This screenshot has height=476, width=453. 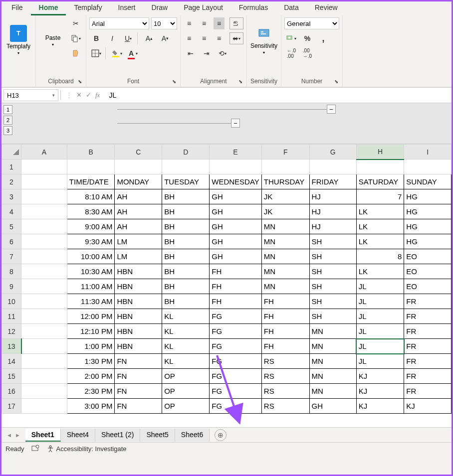 What do you see at coordinates (333, 242) in the screenshot?
I see `cell-G6: SH` at bounding box center [333, 242].